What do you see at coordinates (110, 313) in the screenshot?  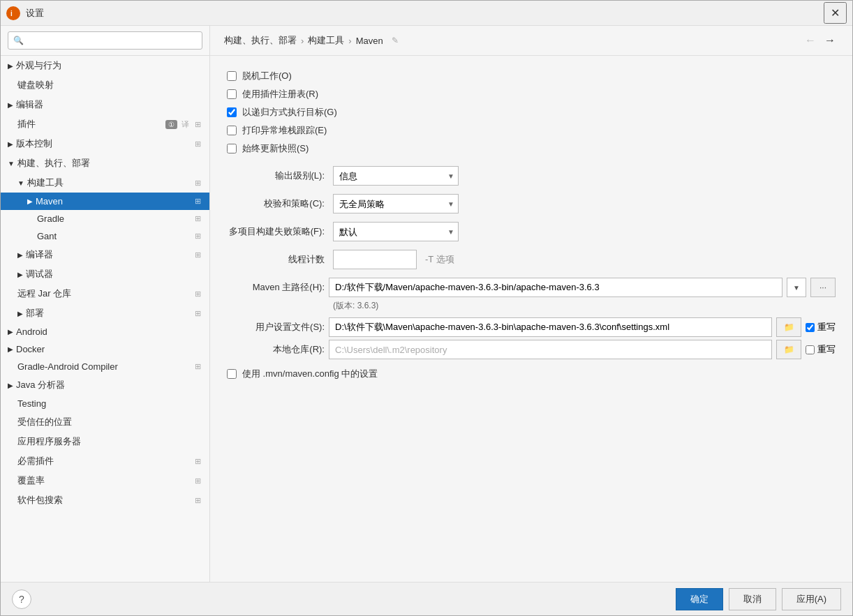 I see `sidebar-item-label: 部署` at bounding box center [110, 313].